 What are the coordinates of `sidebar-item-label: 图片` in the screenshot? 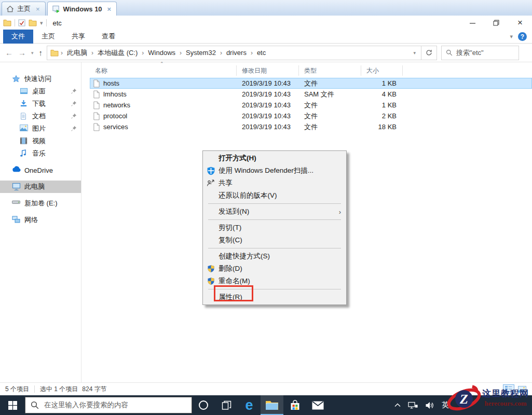 It's located at (39, 129).